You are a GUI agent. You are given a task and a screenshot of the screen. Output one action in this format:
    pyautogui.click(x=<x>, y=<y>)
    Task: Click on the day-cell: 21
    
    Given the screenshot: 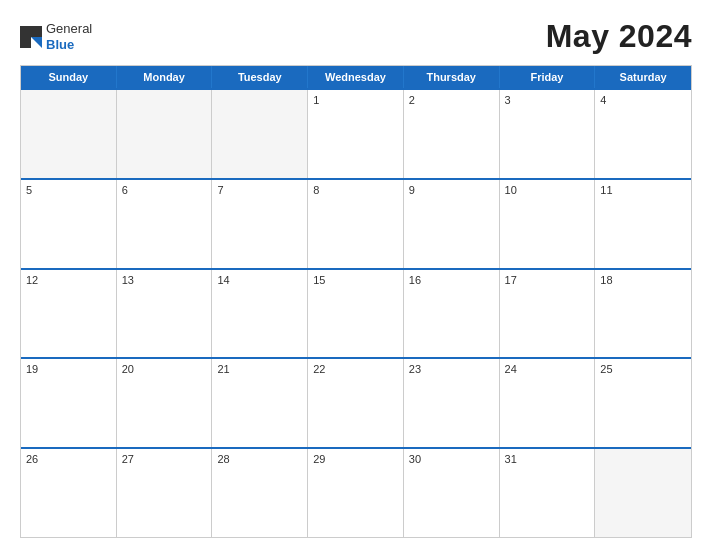 What is the action you would take?
    pyautogui.click(x=260, y=403)
    